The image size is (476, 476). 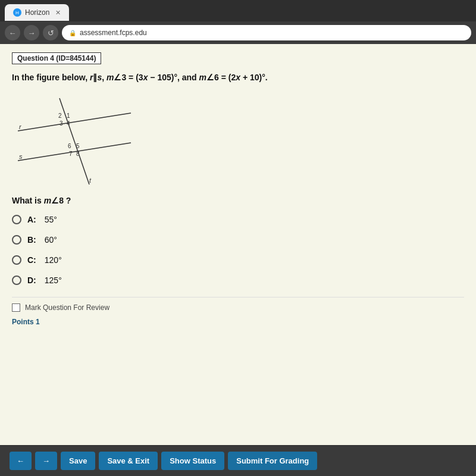 I want to click on address-bar-row: ← → ↺ 🔒 assessment.fcps.edu, so click(x=238, y=33).